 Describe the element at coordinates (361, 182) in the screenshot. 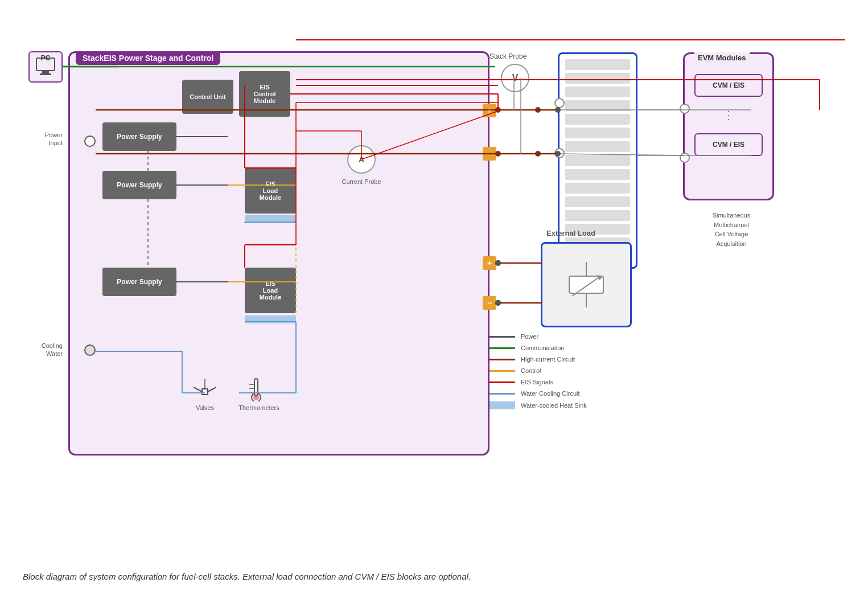

I see `current-probe-label: Current Probe` at that location.